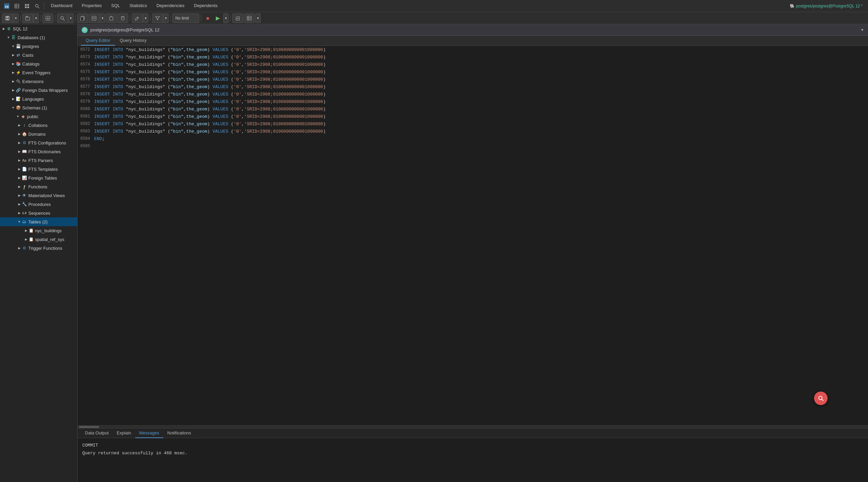  Describe the element at coordinates (38, 239) in the screenshot. I see `sidebar-item-spatial-ref-sys: ▶ 📋 spatial_ref_sys` at that location.